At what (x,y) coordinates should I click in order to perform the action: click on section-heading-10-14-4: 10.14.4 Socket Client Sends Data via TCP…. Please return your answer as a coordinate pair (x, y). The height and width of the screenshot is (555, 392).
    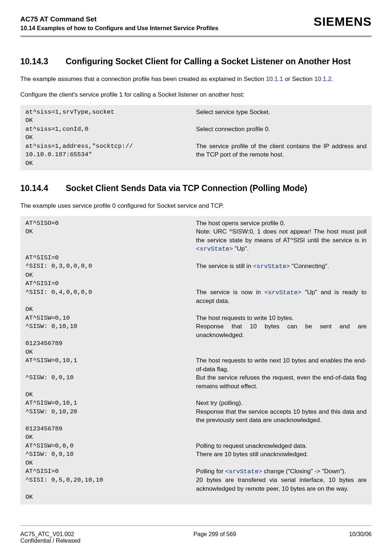
    Looking at the image, I should click on (196, 188).